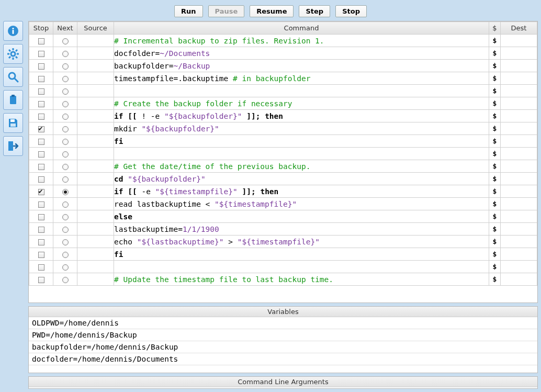 The width and height of the screenshot is (541, 392). What do you see at coordinates (284, 66) in the screenshot?
I see `script-row: backupfolder=~/Backup$` at bounding box center [284, 66].